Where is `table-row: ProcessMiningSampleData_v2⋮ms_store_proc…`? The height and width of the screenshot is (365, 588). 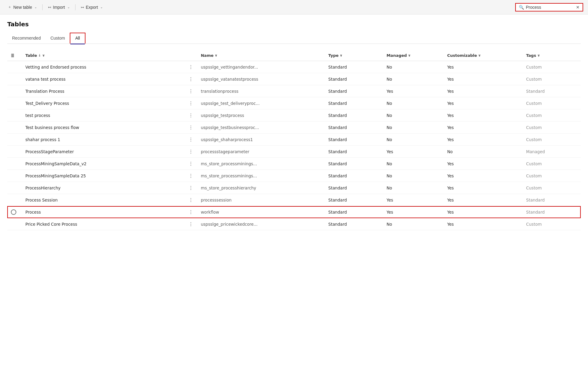 table-row: ProcessMiningSampleData_v2⋮ms_store_proc… is located at coordinates (294, 164).